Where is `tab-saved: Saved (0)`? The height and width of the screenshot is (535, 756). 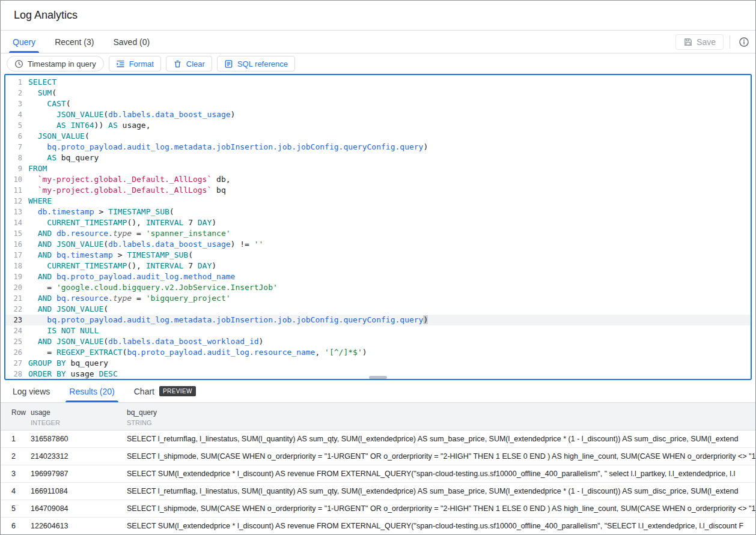
tab-saved: Saved (0) is located at coordinates (131, 42).